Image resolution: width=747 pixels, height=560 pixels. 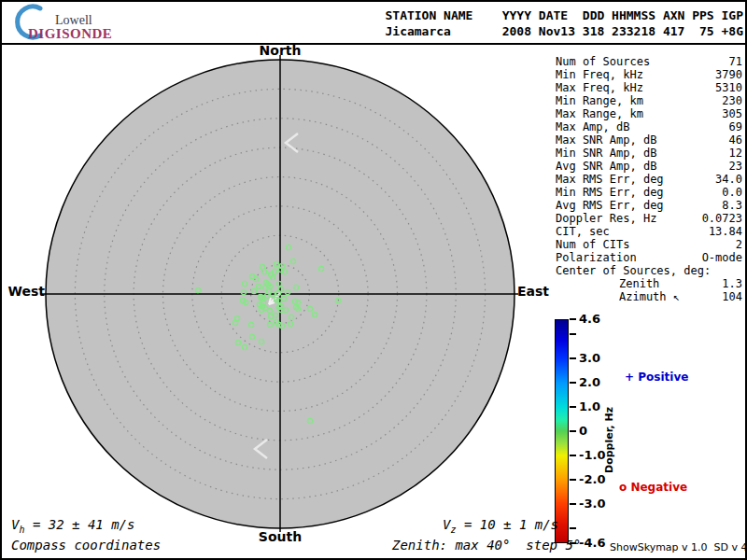 I want to click on doppler-colorbar, so click(x=562, y=431).